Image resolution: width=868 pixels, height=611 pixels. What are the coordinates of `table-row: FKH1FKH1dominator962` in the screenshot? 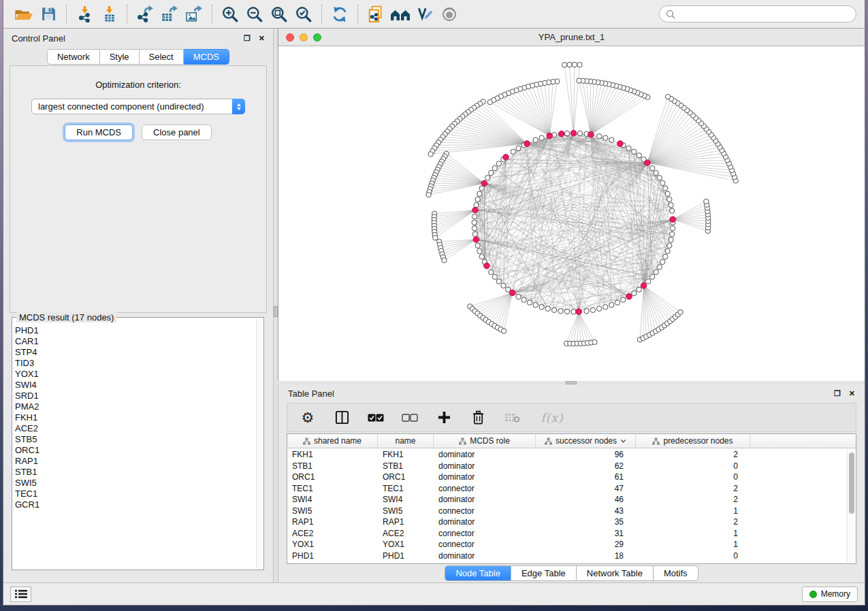 It's located at (567, 455).